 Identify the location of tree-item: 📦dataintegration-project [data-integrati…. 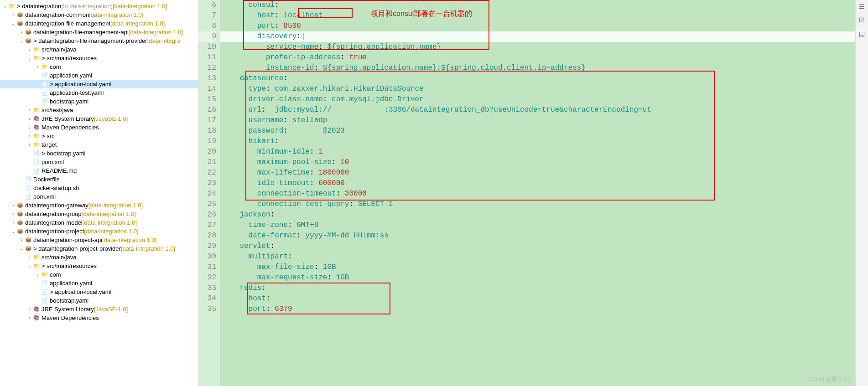
(99, 232).